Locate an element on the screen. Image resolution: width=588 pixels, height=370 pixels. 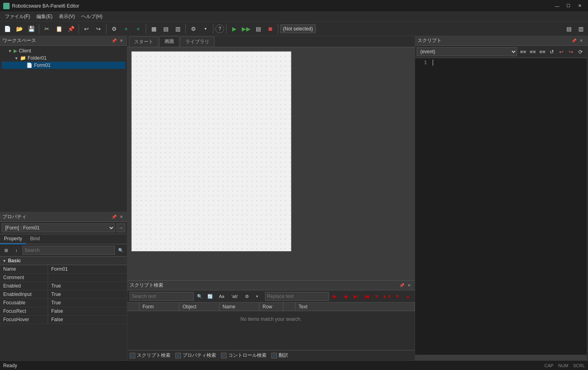
ss-nav-last-btn: ▶| is located at coordinates (356, 296).